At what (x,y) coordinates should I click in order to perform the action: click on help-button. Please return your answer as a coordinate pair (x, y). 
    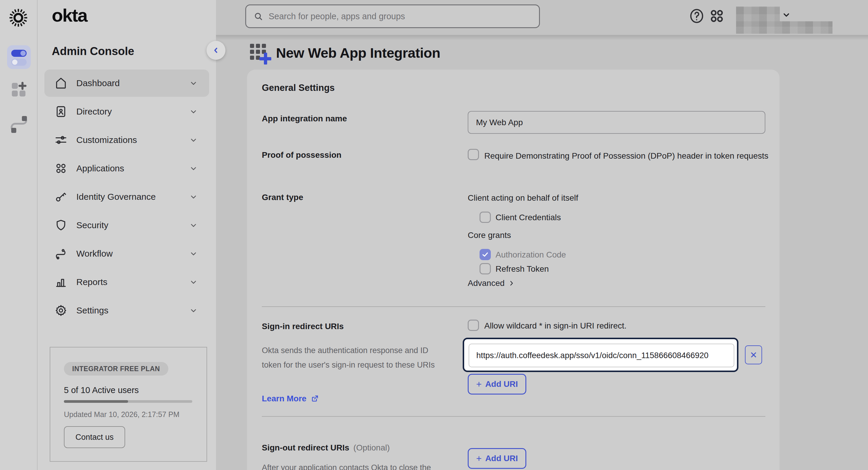
    Looking at the image, I should click on (697, 16).